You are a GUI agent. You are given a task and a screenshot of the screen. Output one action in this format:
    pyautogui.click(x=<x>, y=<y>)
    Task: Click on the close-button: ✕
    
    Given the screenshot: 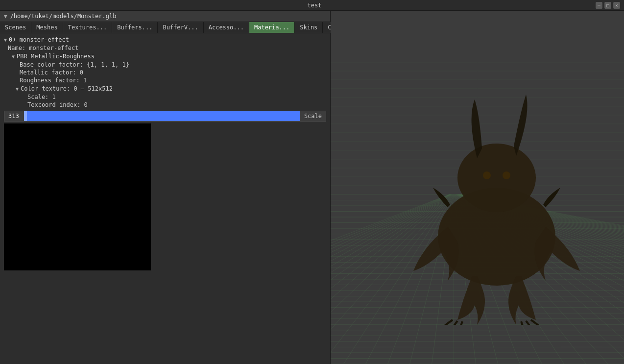 What is the action you would take?
    pyautogui.click(x=617, y=5)
    